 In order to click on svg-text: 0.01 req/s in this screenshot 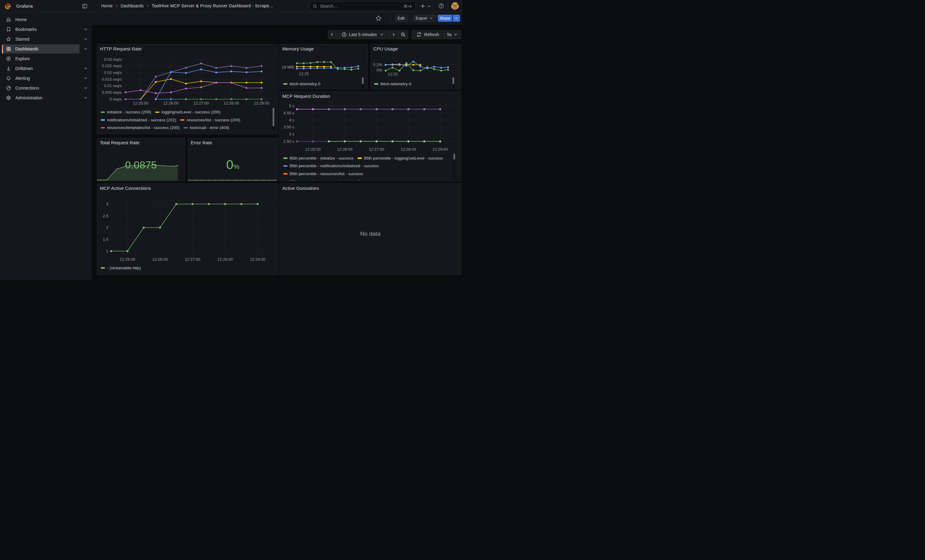, I will do `click(113, 86)`.